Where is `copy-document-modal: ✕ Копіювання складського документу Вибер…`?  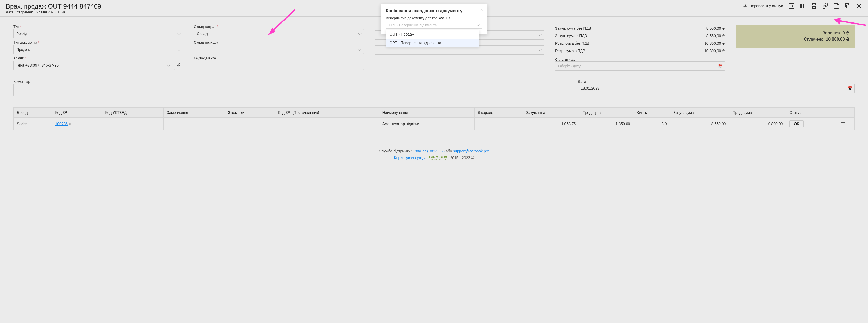 copy-document-modal: ✕ Копіювання складського документу Вибер… is located at coordinates (434, 19).